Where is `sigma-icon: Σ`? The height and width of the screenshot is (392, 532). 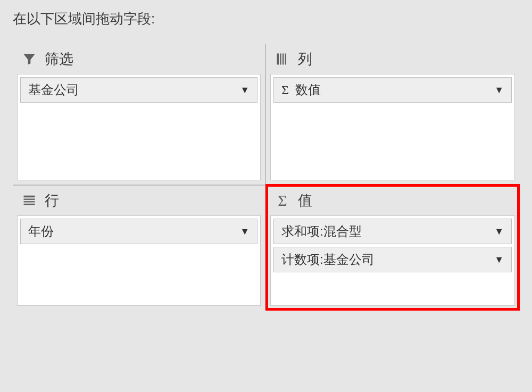
sigma-icon: Σ is located at coordinates (282, 201).